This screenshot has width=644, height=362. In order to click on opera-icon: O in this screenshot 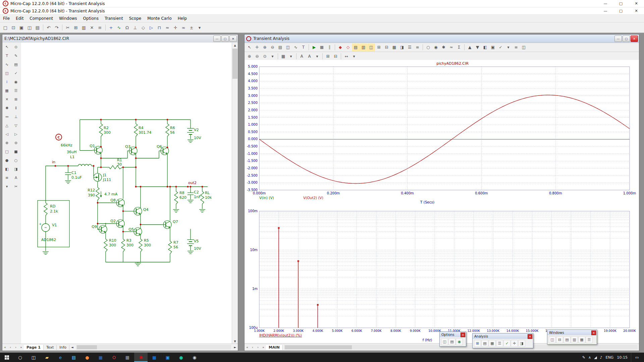, I will do `click(114, 357)`.